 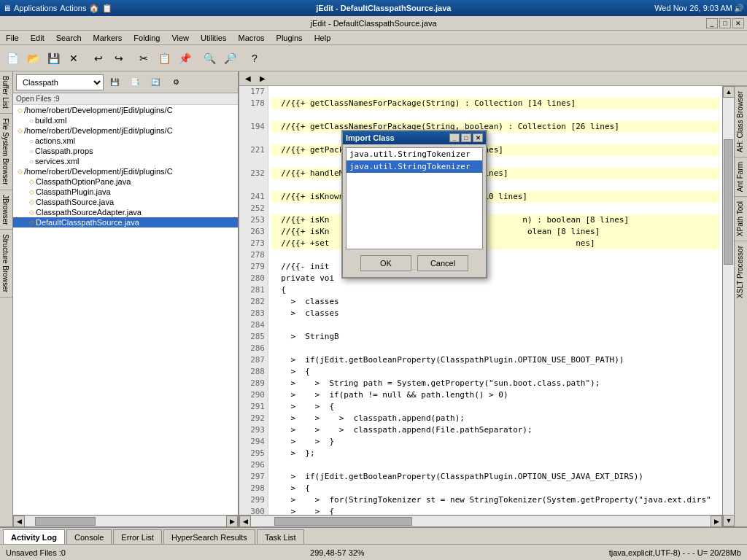 What do you see at coordinates (147, 38) in the screenshot?
I see `menu-folding: Folding` at bounding box center [147, 38].